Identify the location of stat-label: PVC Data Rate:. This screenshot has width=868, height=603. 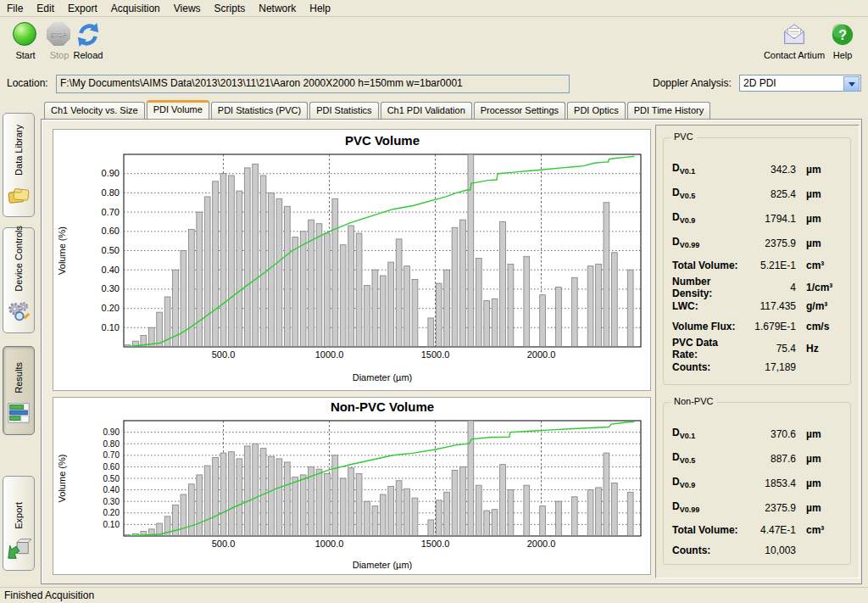
(706, 349).